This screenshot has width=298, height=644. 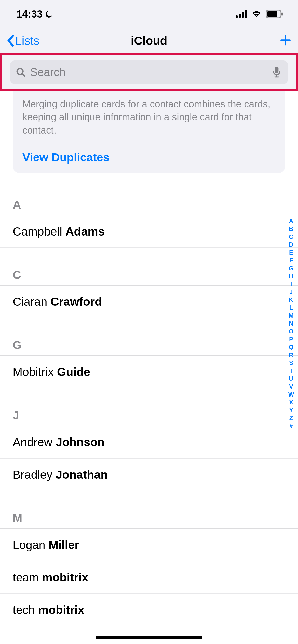 What do you see at coordinates (29, 545) in the screenshot?
I see `contact-first-name: Logan` at bounding box center [29, 545].